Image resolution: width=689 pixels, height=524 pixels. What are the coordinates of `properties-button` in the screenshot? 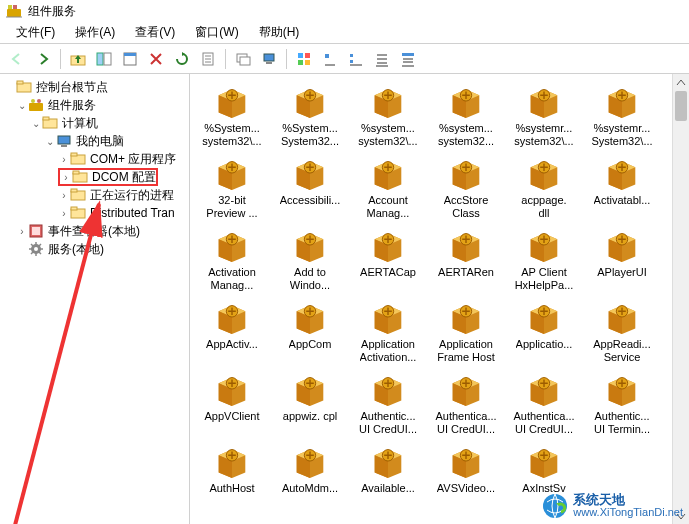 It's located at (130, 59).